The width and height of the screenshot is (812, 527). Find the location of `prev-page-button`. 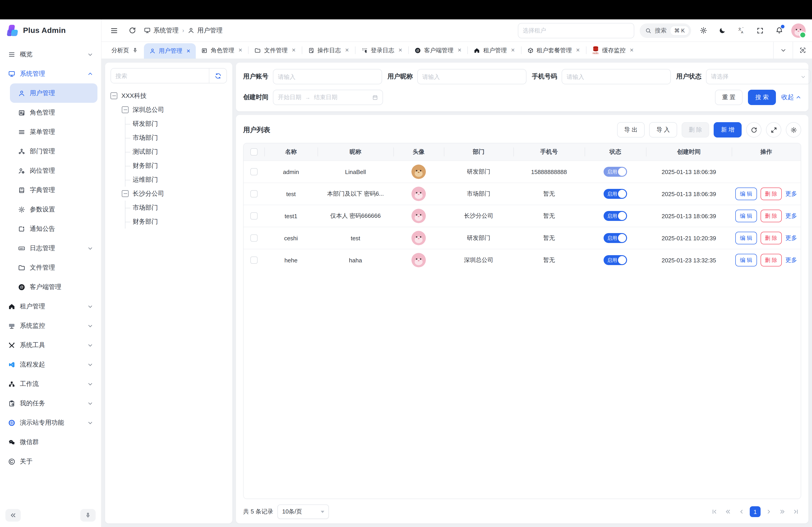

prev-page-button is located at coordinates (742, 512).